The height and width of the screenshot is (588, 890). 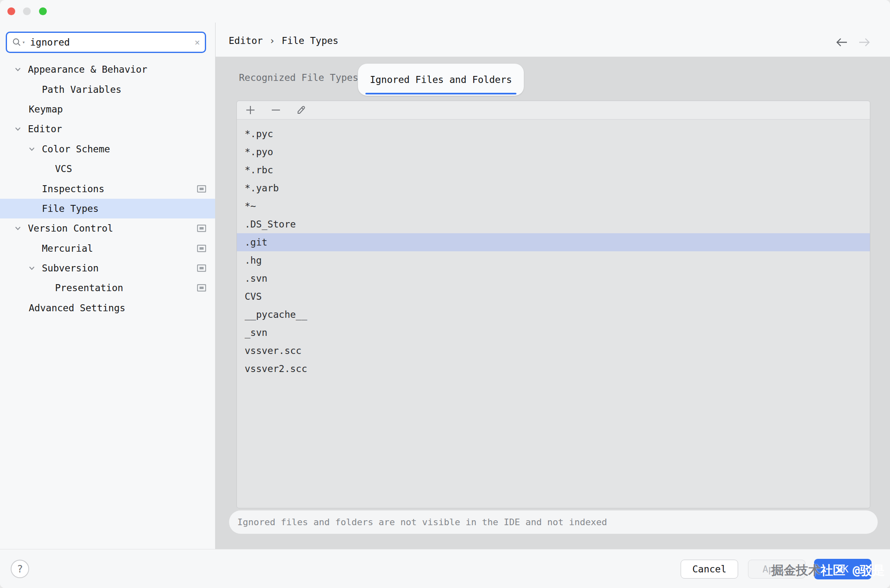 What do you see at coordinates (45, 129) in the screenshot?
I see `sidebar-item-label: Editor` at bounding box center [45, 129].